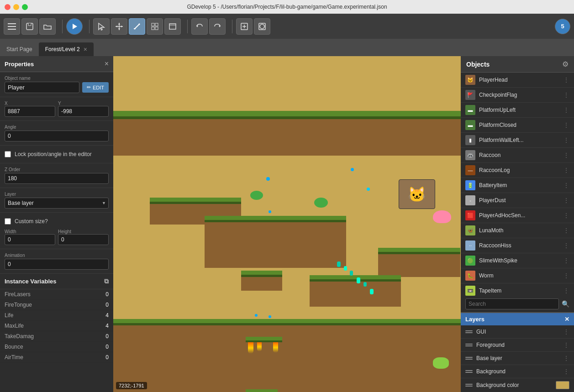  I want to click on external-link-icon: ⧉, so click(106, 281).